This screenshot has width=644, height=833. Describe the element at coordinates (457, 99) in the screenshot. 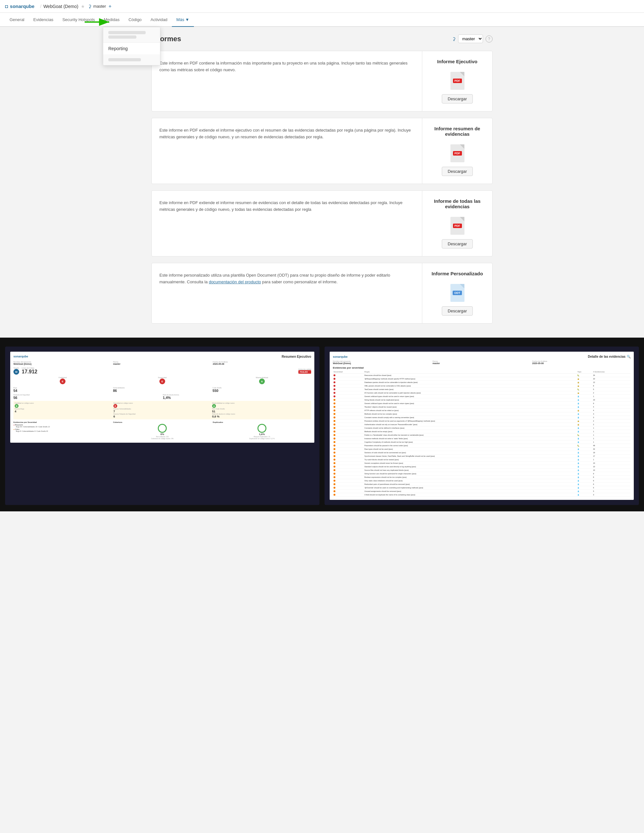

I see `download-button-executive: Descargar` at that location.